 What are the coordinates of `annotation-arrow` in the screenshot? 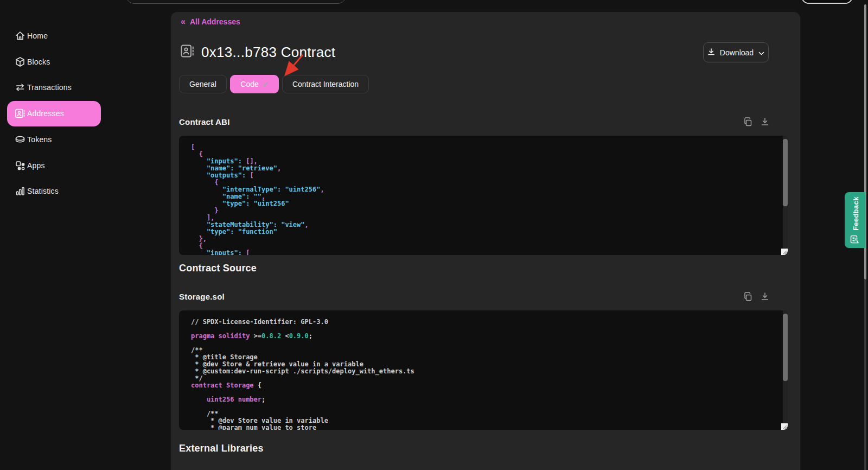 It's located at (295, 66).